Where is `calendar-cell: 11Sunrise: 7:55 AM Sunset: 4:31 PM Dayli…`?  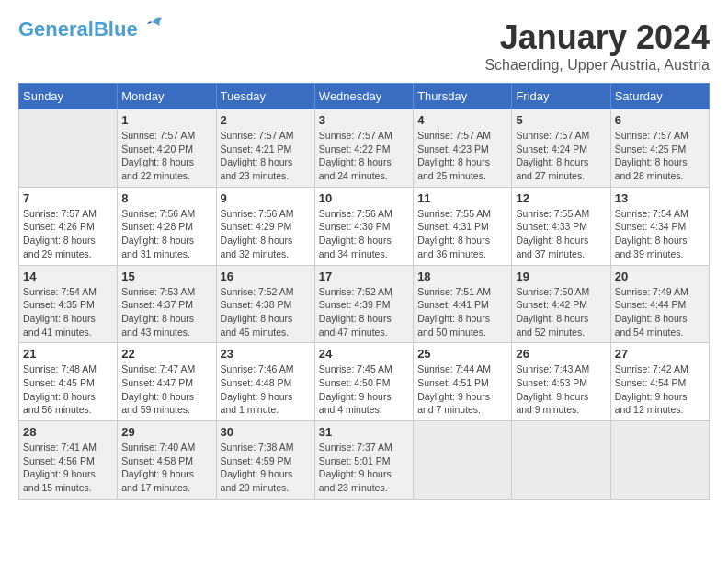 calendar-cell: 11Sunrise: 7:55 AM Sunset: 4:31 PM Dayli… is located at coordinates (463, 226).